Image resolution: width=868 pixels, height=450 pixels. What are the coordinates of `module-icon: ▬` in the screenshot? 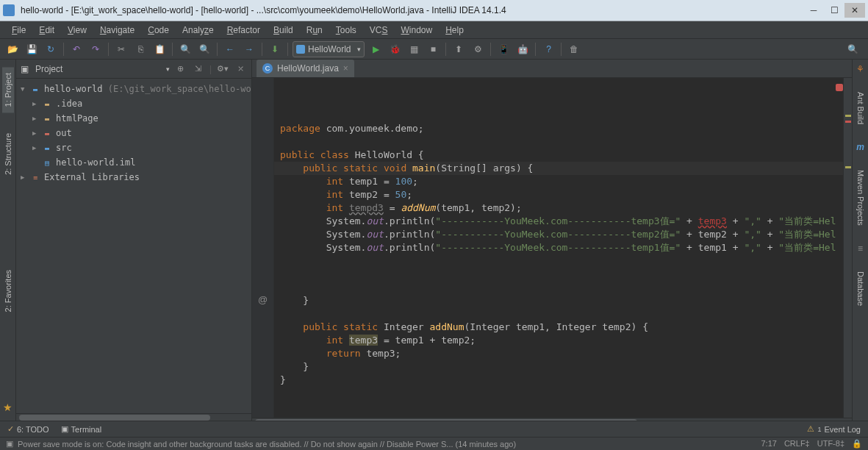 It's located at (35, 89).